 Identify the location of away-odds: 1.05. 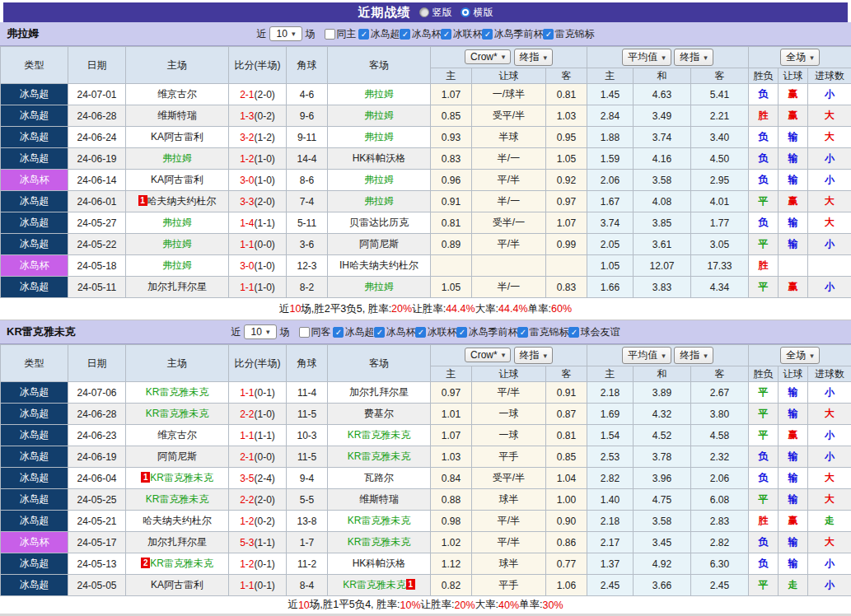
(567, 159).